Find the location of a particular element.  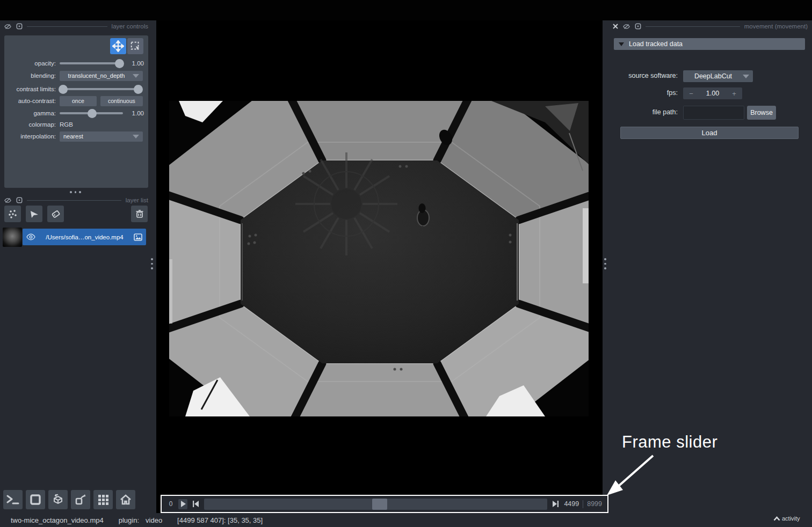

opacity-label: opacity: is located at coordinates (30, 63).